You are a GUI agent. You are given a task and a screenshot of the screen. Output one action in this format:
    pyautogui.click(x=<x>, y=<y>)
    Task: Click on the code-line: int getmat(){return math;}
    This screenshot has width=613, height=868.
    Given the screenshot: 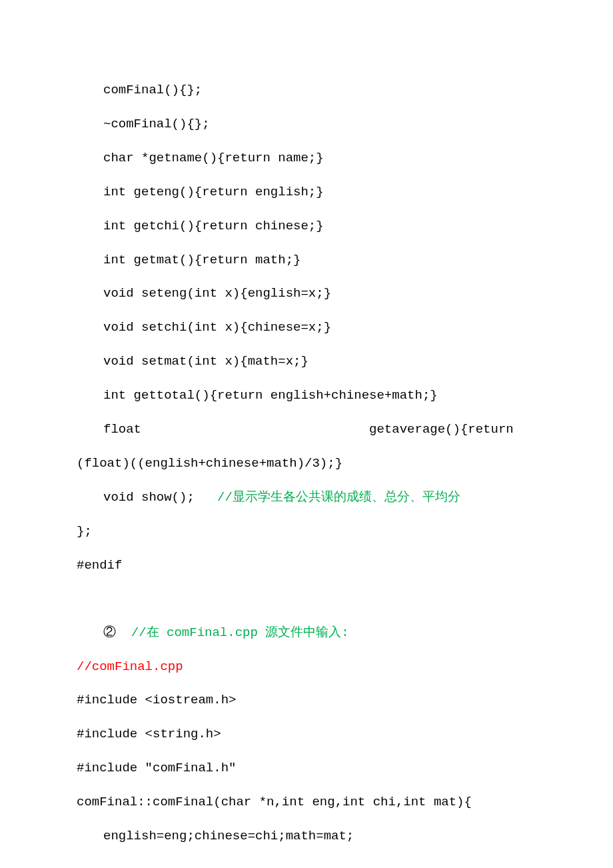 What is the action you would take?
    pyautogui.click(x=306, y=260)
    